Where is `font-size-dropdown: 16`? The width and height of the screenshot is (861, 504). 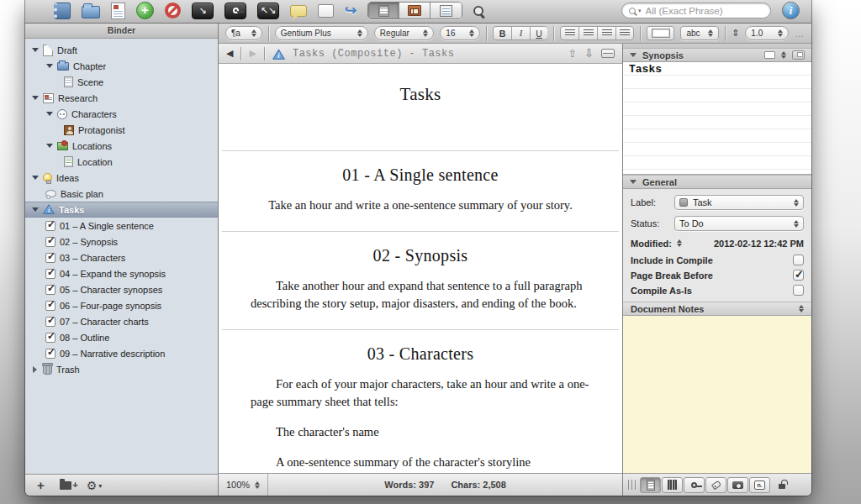
font-size-dropdown: 16 is located at coordinates (460, 34).